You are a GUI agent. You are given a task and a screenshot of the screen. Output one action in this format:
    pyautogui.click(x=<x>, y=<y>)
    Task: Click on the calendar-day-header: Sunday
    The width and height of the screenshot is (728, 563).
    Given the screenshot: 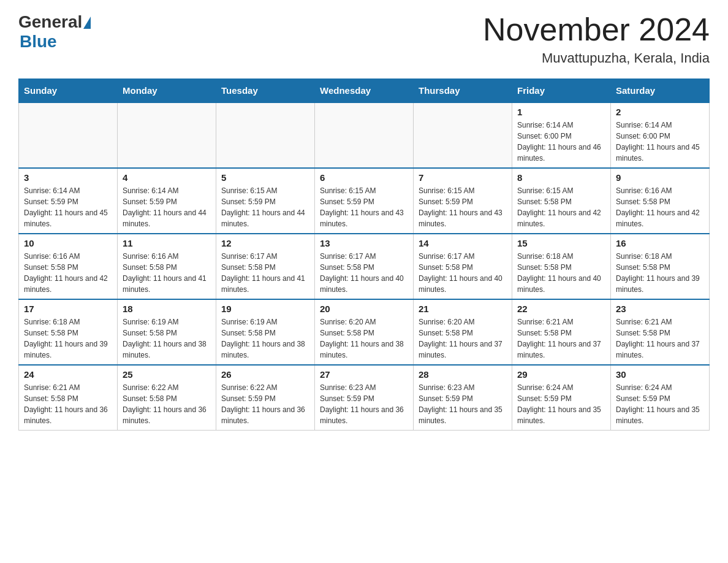 What is the action you would take?
    pyautogui.click(x=69, y=91)
    